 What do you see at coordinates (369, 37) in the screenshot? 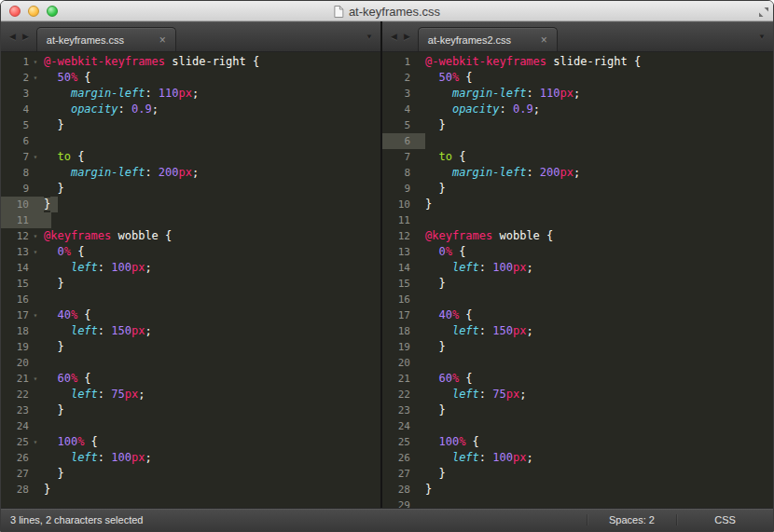
I see `tab-list-dropdown-icon: ▼` at bounding box center [369, 37].